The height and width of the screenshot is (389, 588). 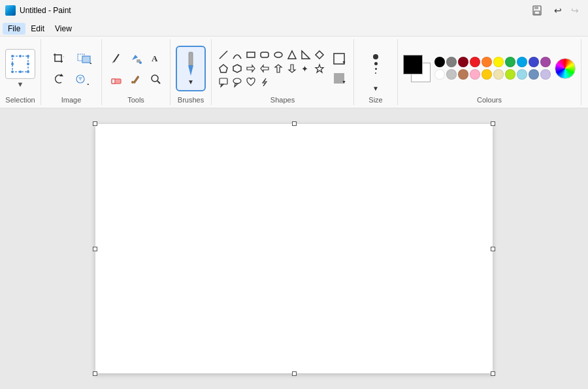 I want to click on colour-lightgray, so click(x=451, y=74).